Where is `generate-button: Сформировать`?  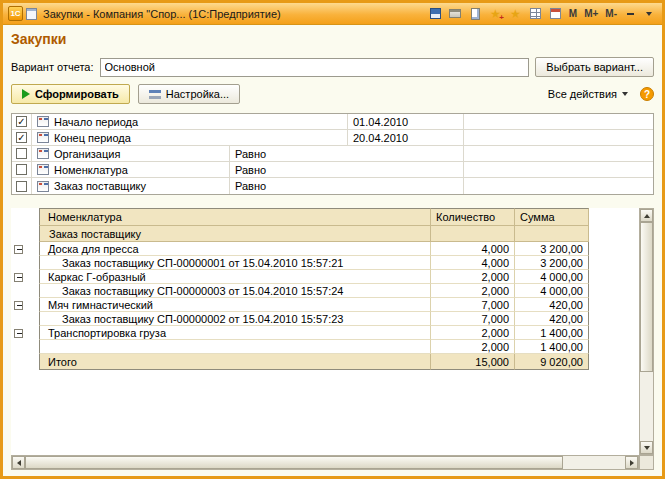
generate-button: Сформировать is located at coordinates (70, 94).